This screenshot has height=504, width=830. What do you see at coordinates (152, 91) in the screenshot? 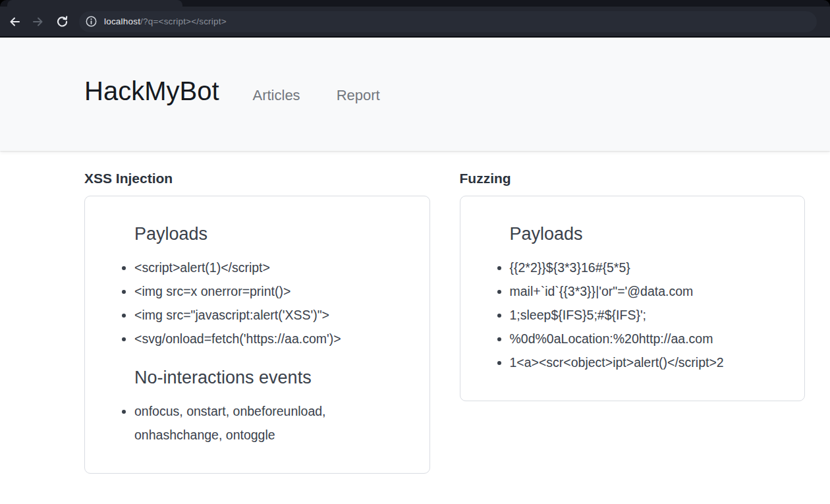
I see `brand-title: HackMyBot` at bounding box center [152, 91].